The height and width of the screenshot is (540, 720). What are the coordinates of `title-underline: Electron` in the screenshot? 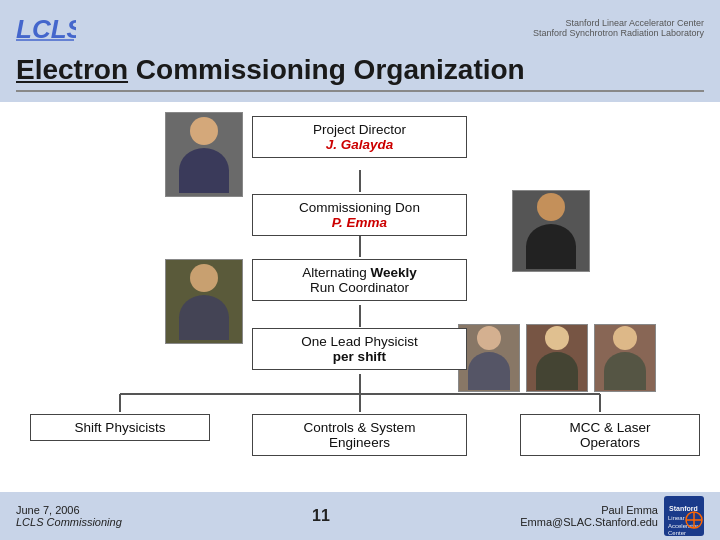 It's located at (72, 70).